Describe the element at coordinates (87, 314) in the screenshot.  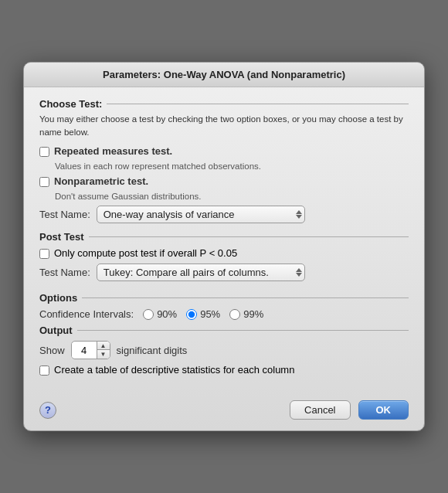
I see `confidence-intervals-label: Confidence Intervals:` at that location.